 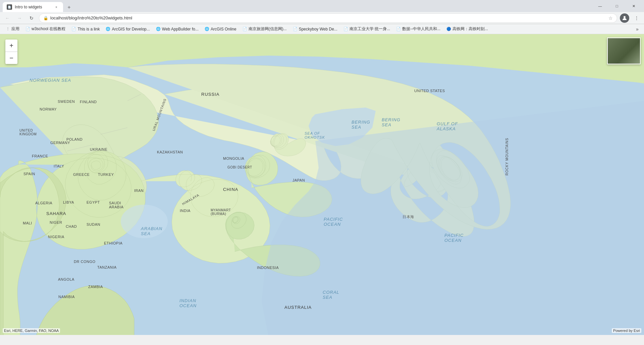 What do you see at coordinates (470, 29) in the screenshot?
I see `bookmark-label: 高铁网：高铁时刻...` at bounding box center [470, 29].